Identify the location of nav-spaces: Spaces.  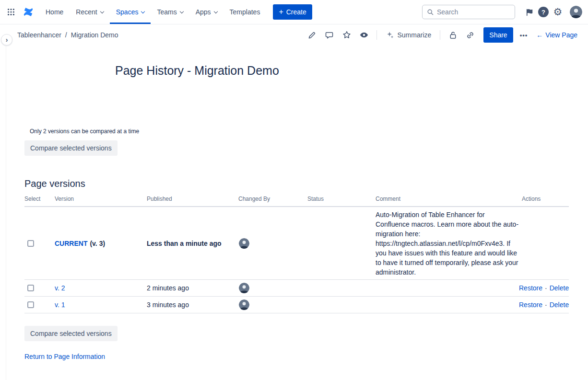
(130, 12).